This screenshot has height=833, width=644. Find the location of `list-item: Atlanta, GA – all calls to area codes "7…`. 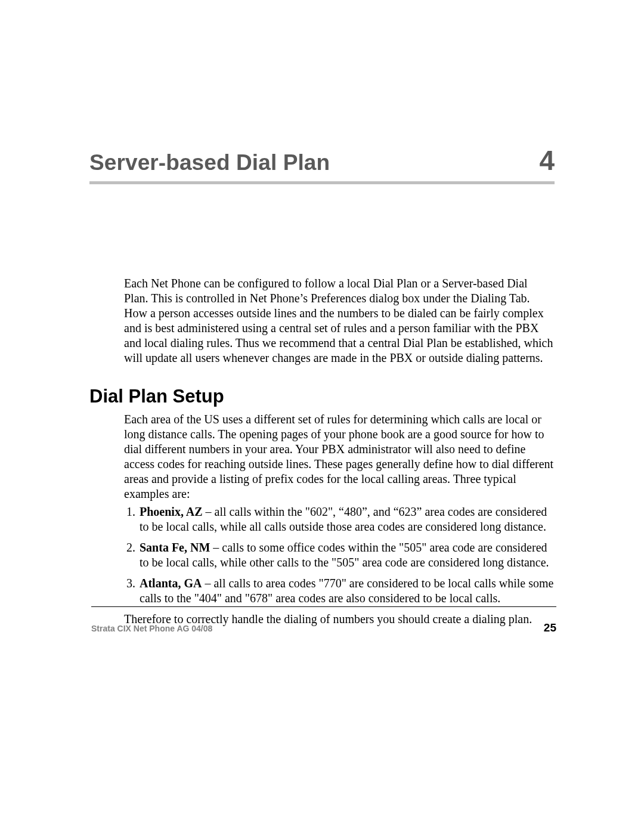

list-item: Atlanta, GA – all calls to area codes "7… is located at coordinates (346, 591).